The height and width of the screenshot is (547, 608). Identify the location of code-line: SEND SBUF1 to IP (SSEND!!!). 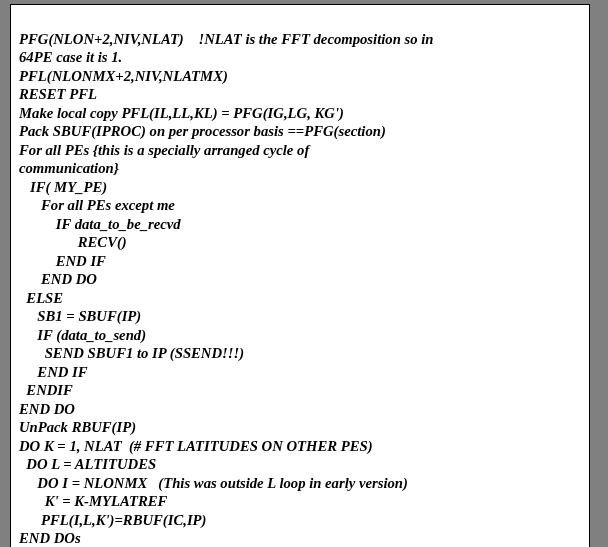
(132, 353).